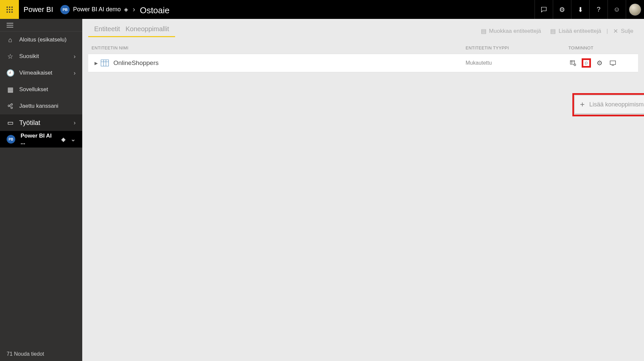 This screenshot has height=361, width=644. Describe the element at coordinates (10, 73) in the screenshot. I see `clock-icon: 🕘` at that location.